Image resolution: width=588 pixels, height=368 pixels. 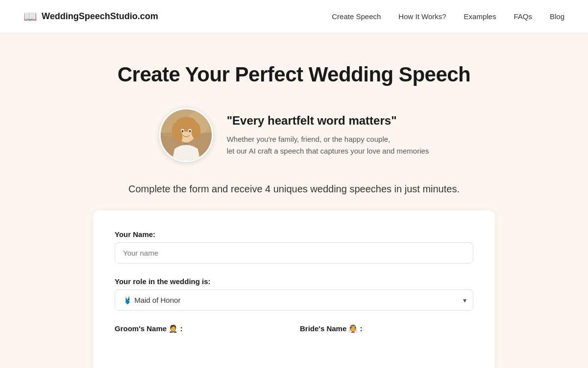 I want to click on role-field-group: Your role in the wedding is: 🩱 Maid of H…, so click(x=294, y=294).